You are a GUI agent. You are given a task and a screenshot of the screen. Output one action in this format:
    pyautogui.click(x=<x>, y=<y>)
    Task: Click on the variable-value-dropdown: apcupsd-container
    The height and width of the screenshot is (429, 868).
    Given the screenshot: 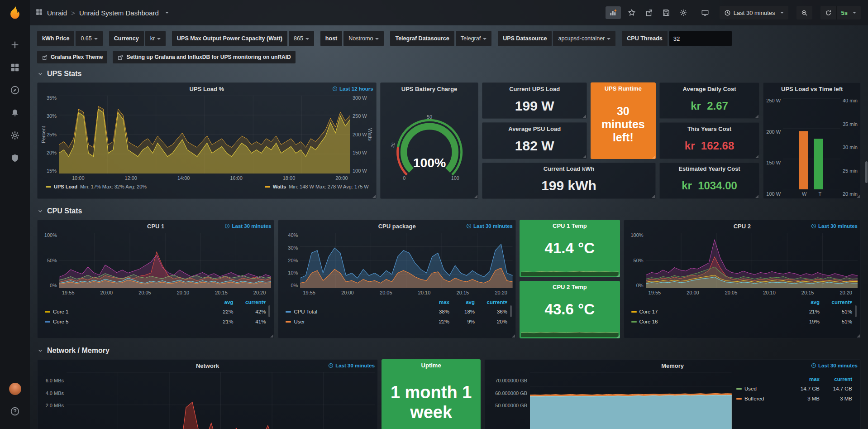 What is the action you would take?
    pyautogui.click(x=584, y=39)
    